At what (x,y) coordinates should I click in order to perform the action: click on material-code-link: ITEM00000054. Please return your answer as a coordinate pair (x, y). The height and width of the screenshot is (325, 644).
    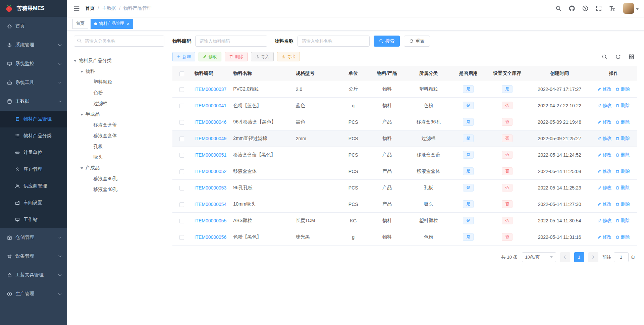
    Looking at the image, I should click on (210, 204).